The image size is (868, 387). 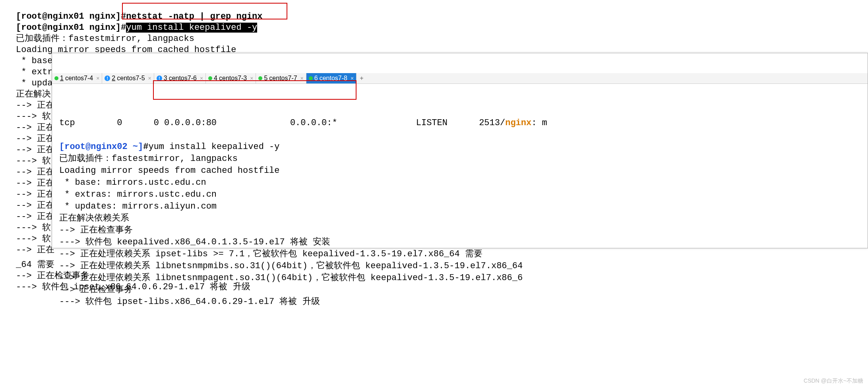 What do you see at coordinates (33, 228) in the screenshot?
I see `back-frag-l: ---> 软` at bounding box center [33, 228].